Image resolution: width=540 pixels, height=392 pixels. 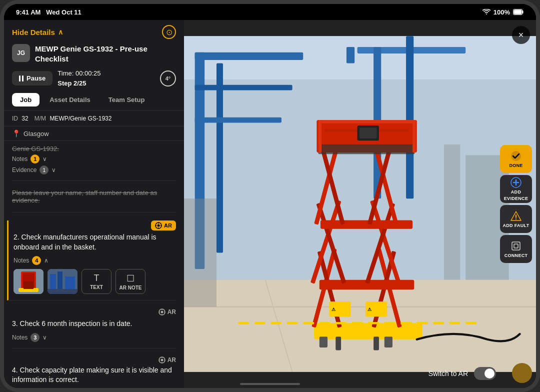 What do you see at coordinates (270, 12) in the screenshot?
I see `status-bar: 9:41 AM Wed Oct 11 100%` at bounding box center [270, 12].